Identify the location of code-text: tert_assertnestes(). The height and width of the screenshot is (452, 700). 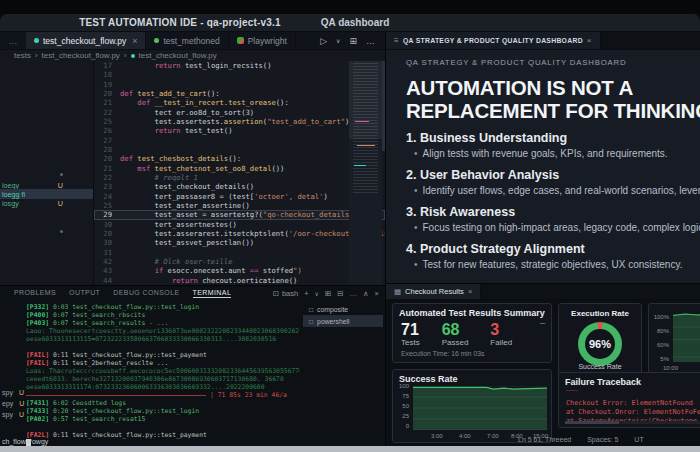
(178, 224).